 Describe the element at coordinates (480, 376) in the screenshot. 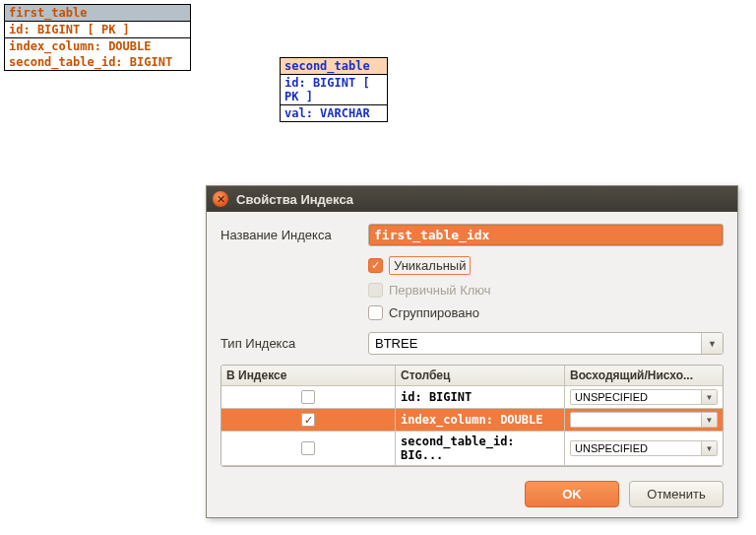

I see `col-header-column: Столбец` at that location.